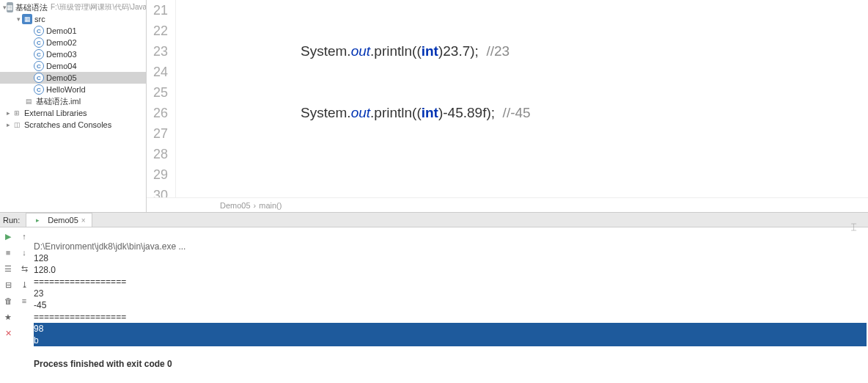 Image resolution: width=868 pixels, height=383 pixels. What do you see at coordinates (73, 66) in the screenshot?
I see `tree-item-demo04: CDemo04` at bounding box center [73, 66].